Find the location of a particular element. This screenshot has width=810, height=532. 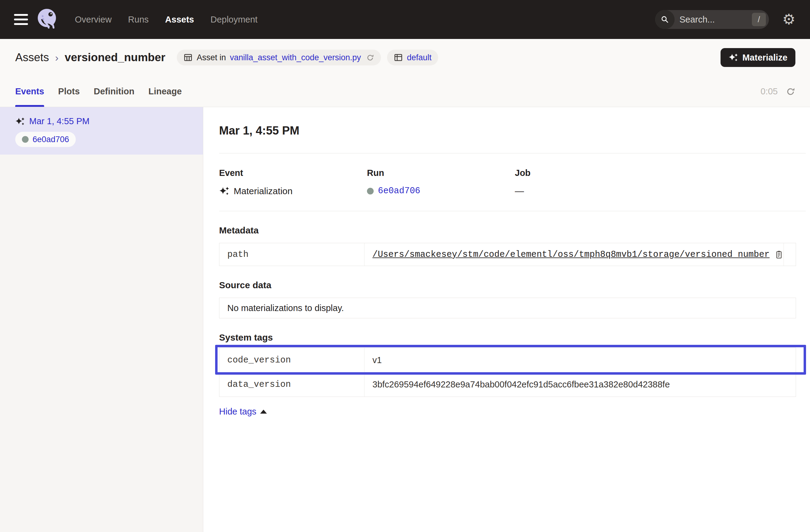

breadcrumb-current-asset: versioned_number is located at coordinates (115, 58).